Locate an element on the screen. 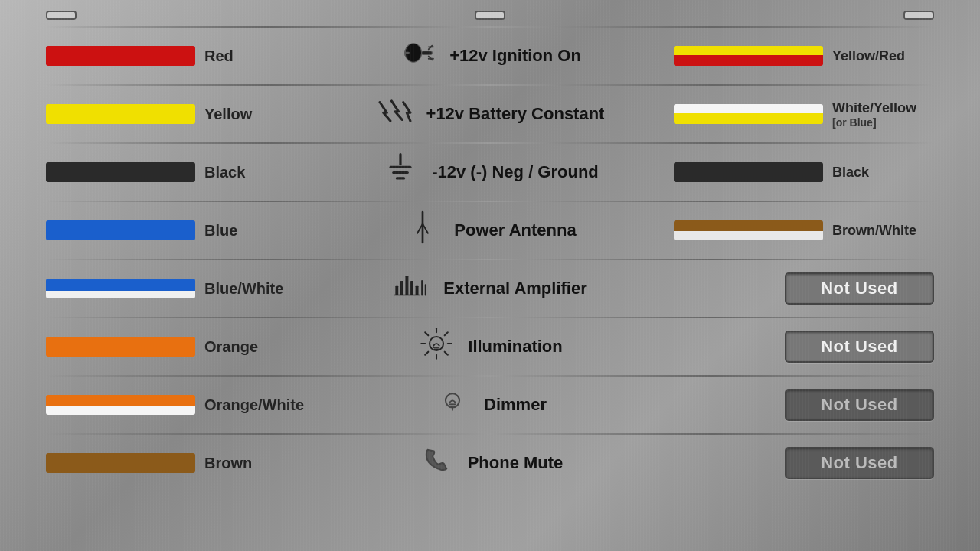  not-used-badge-orange: Not Used is located at coordinates (859, 347).